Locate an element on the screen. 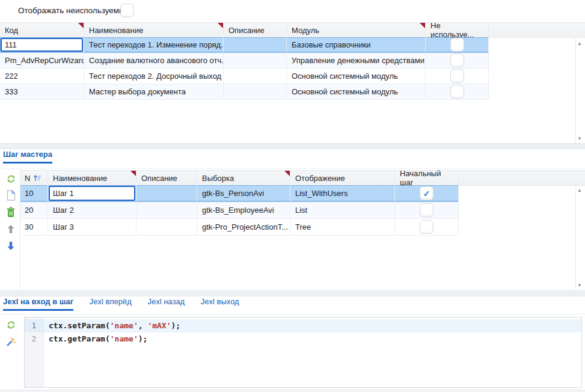 This screenshot has height=392, width=585. table-row: 20 Шаг 2 gtk-Bs_EmployeeAvi List is located at coordinates (239, 210).